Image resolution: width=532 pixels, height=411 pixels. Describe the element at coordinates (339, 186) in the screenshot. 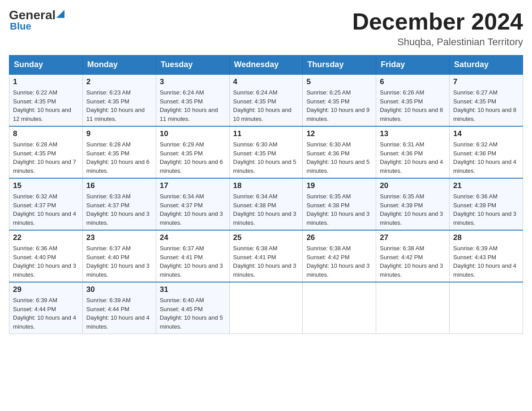

I see `day-number: 19` at that location.